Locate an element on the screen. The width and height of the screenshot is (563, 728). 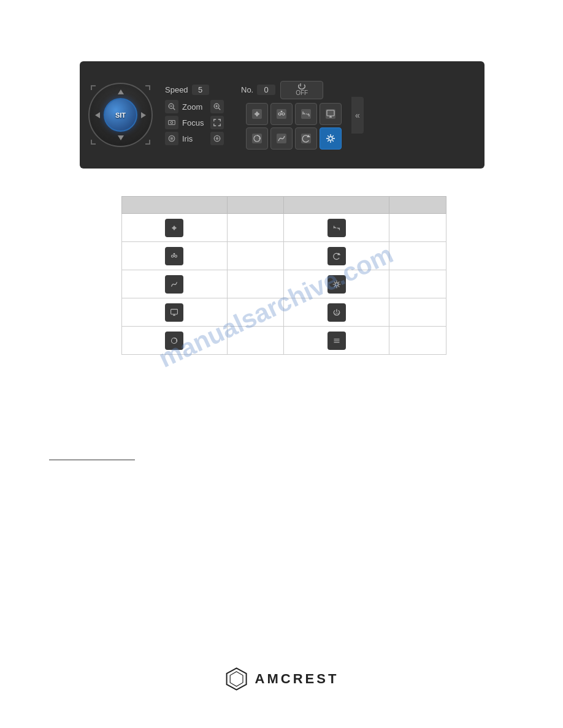
amcrest-logo: AMCREST is located at coordinates (282, 679).